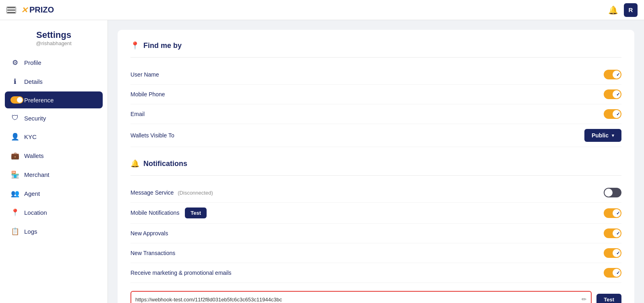  Describe the element at coordinates (34, 156) in the screenshot. I see `sidebar-item-label: Wallets` at that location.